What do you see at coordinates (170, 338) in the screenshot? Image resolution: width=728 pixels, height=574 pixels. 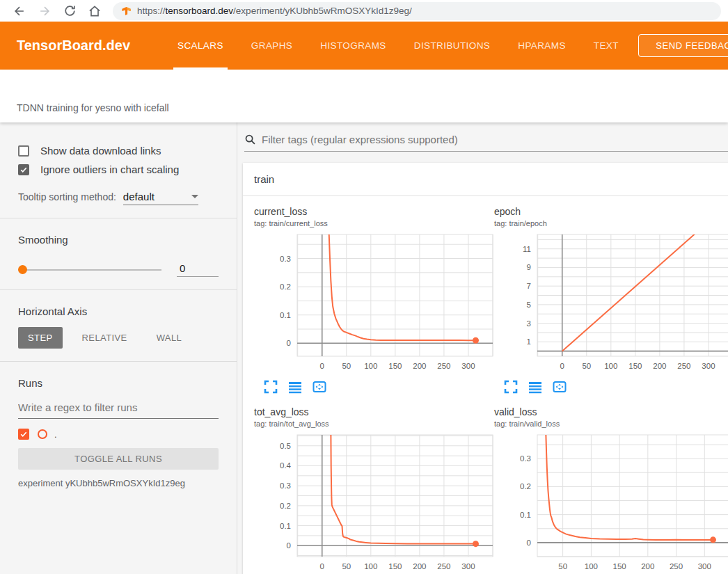 I see `axis-wall-button: WALL` at bounding box center [170, 338].